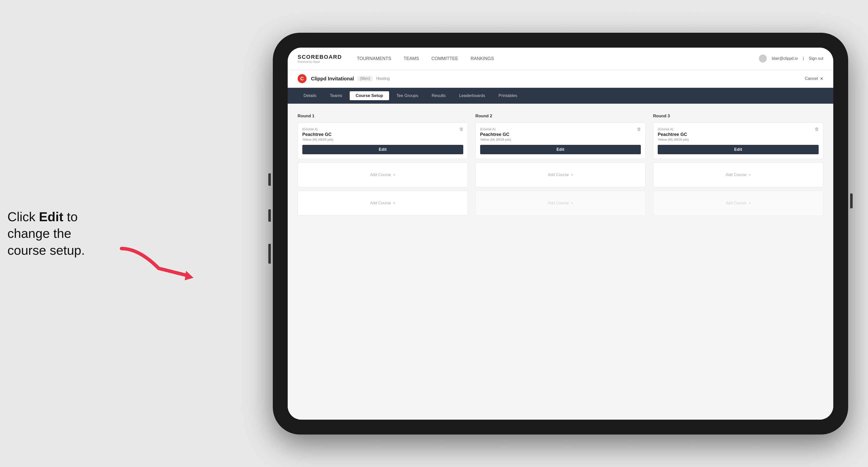 Image resolution: width=868 pixels, height=467 pixels. I want to click on user-email: blair@clippd.io, so click(785, 59).